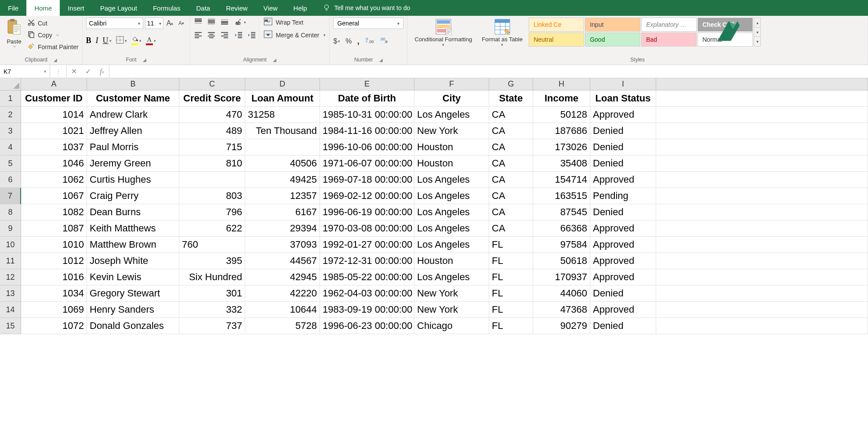 Image resolution: width=868 pixels, height=433 pixels. I want to click on column-header: B, so click(133, 84).